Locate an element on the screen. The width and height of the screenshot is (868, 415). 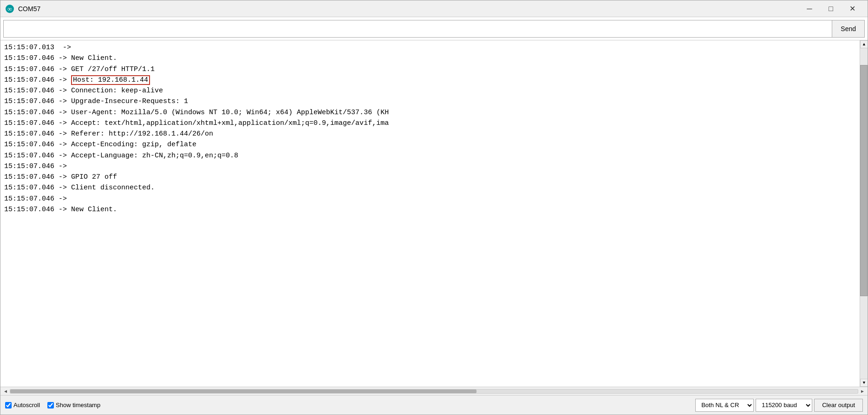
window-controls: ─ □ ✕ is located at coordinates (831, 9).